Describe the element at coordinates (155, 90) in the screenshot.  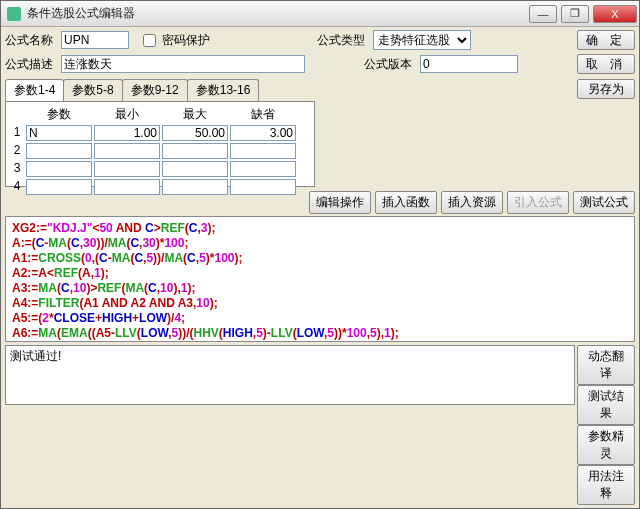
I see `tab-param-9-12: 参数9-12` at that location.